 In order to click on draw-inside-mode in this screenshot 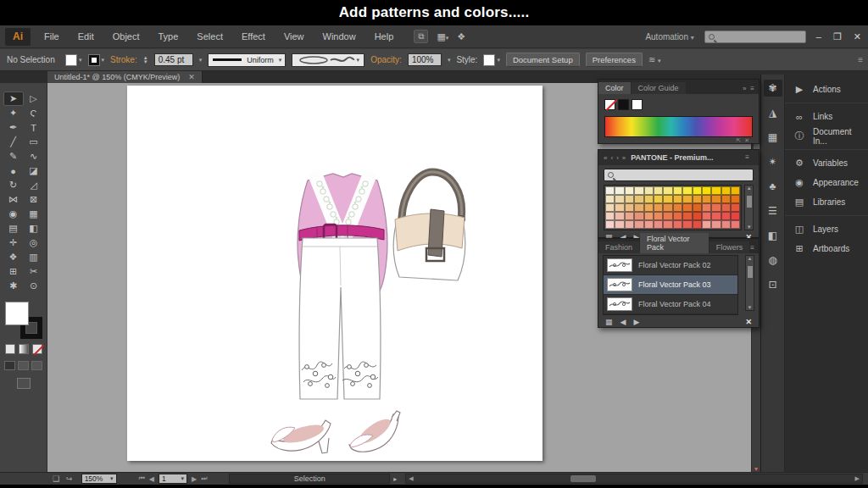, I will do `click(37, 366)`.